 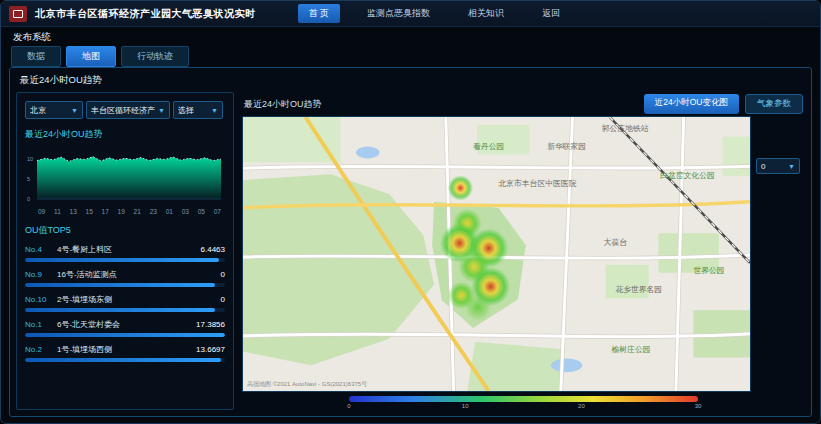 What do you see at coordinates (536, 184) in the screenshot?
I see `map-label: 北京市丰台区中医医院` at bounding box center [536, 184].